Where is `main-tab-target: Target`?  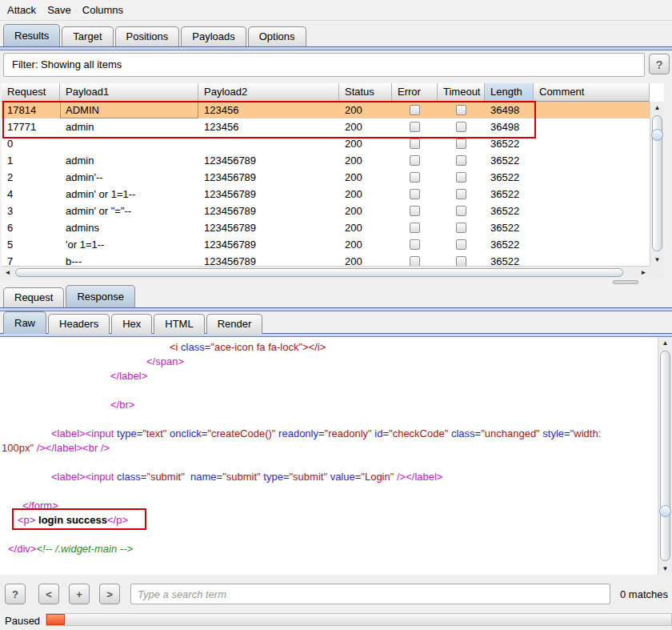 main-tab-target: Target is located at coordinates (87, 37).